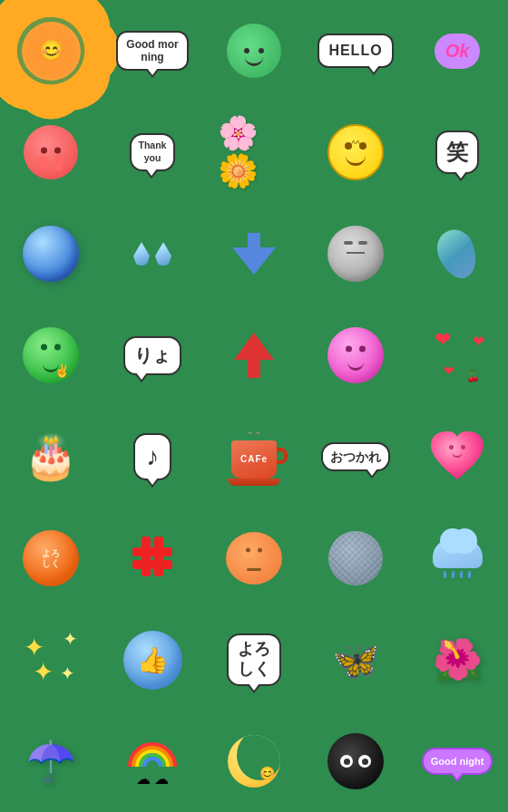 The width and height of the screenshot is (508, 812). What do you see at coordinates (457, 761) in the screenshot?
I see `good-night-text: Good night` at bounding box center [457, 761].